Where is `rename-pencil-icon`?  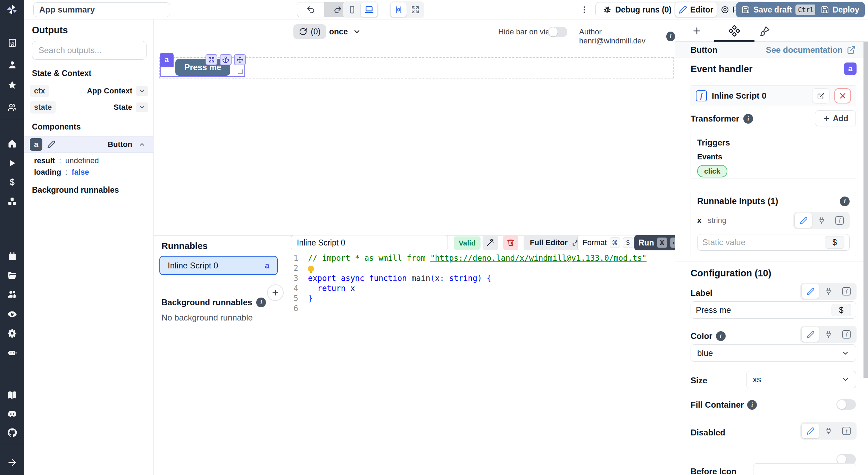 rename-pencil-icon is located at coordinates (51, 144).